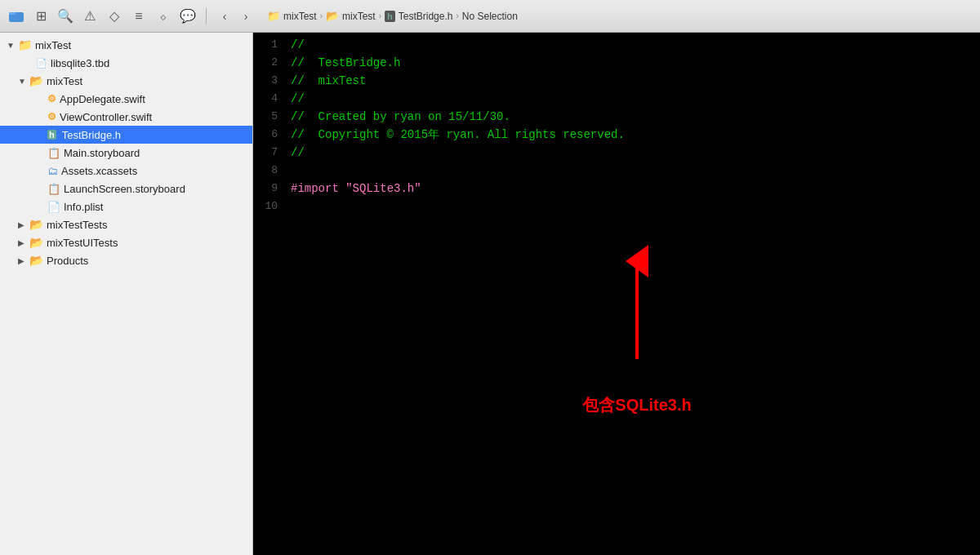  What do you see at coordinates (635, 63) in the screenshot?
I see `code-line-2: // TestBridge.h` at bounding box center [635, 63].